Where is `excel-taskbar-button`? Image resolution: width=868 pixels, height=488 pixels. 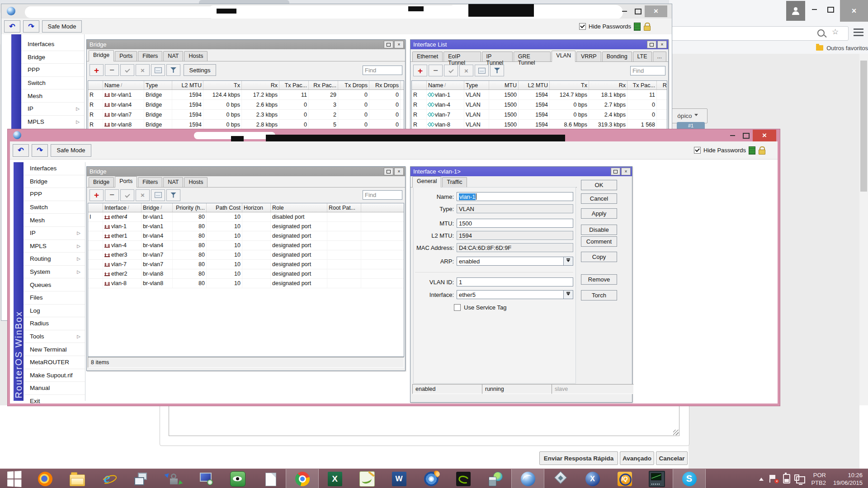 excel-taskbar-button is located at coordinates (335, 479).